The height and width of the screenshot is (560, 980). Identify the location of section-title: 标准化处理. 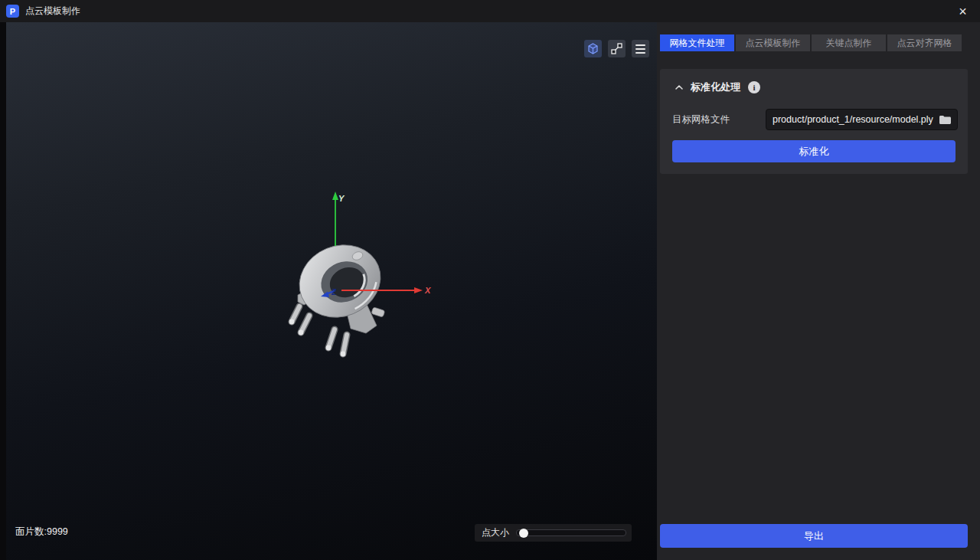
(715, 87).